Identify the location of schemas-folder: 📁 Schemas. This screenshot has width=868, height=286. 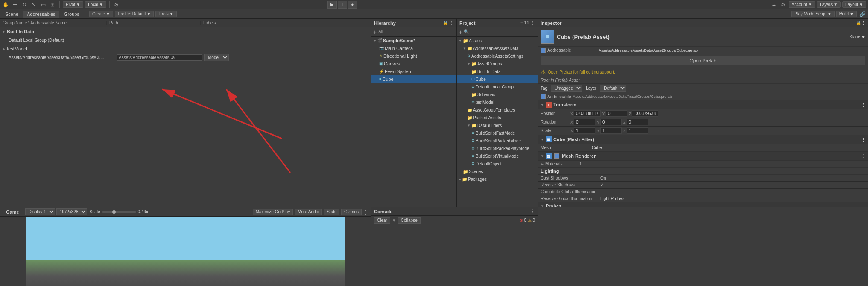
(497, 94).